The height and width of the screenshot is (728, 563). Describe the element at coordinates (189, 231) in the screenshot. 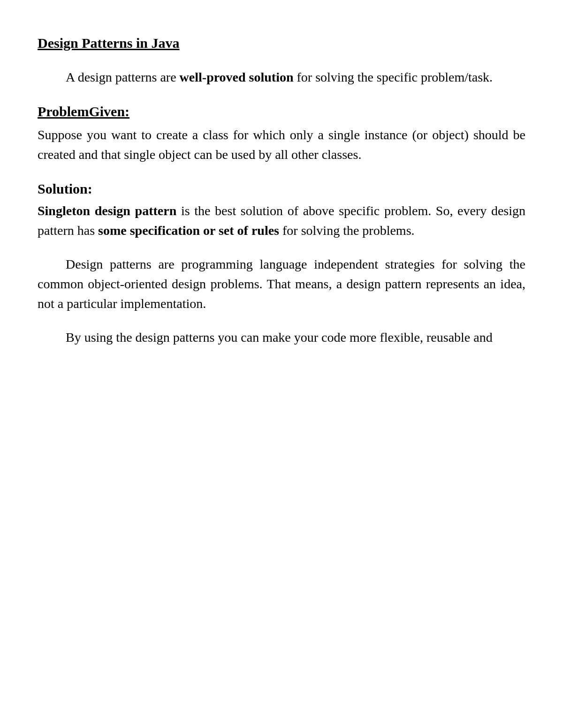

I see `solution-bold-middle: some specification or set of rules` at that location.